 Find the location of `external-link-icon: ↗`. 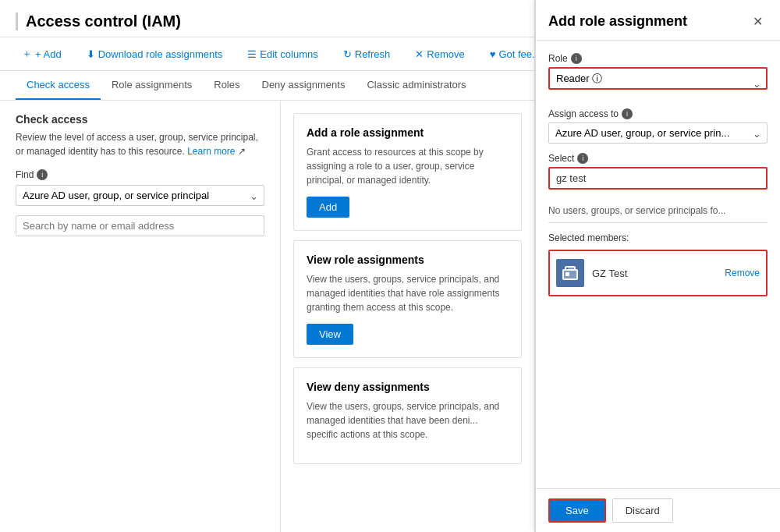

external-link-icon: ↗ is located at coordinates (242, 151).